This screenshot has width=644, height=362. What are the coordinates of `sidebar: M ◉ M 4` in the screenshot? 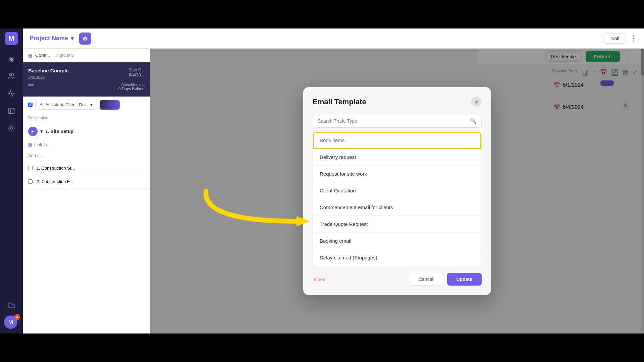 It's located at (11, 181).